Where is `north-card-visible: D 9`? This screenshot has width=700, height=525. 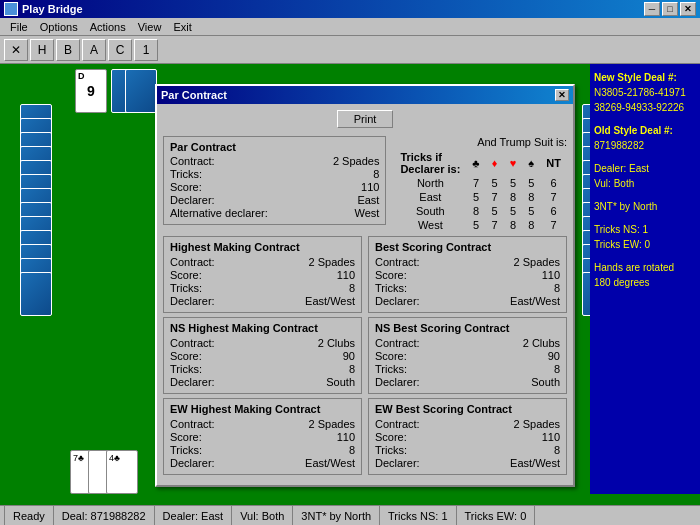 north-card-visible: D 9 is located at coordinates (91, 91).